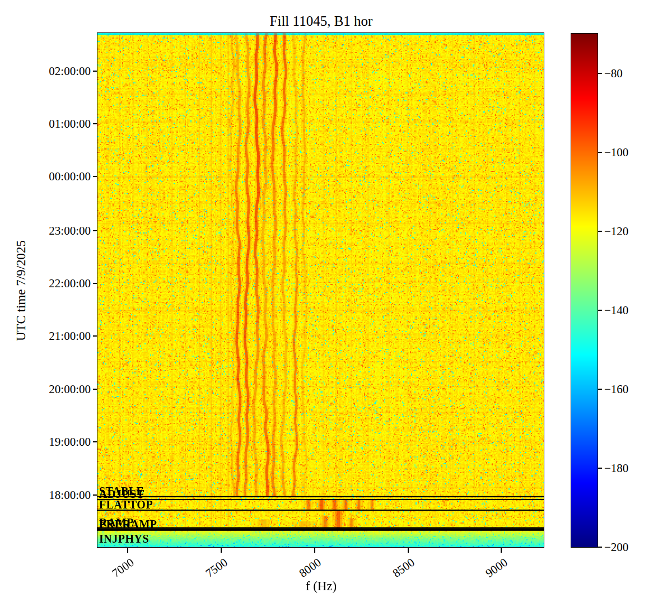  I want to click on colorbar-tick-label: −100, so click(616, 152).